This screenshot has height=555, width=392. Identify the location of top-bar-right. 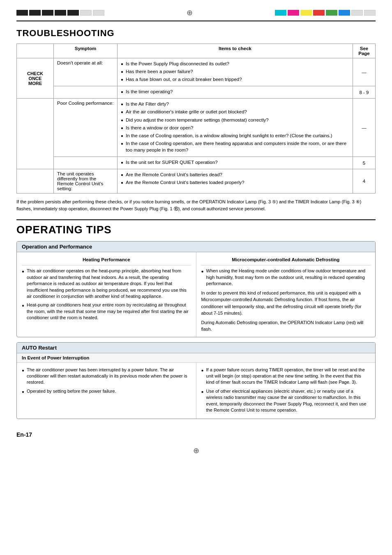
(325, 13).